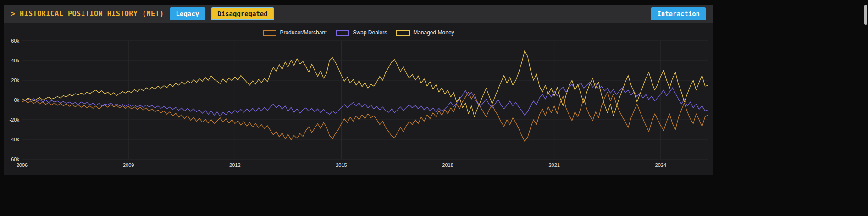 This screenshot has height=216, width=868. What do you see at coordinates (270, 33) in the screenshot?
I see `legend-swatch-producer-merchant` at bounding box center [270, 33].